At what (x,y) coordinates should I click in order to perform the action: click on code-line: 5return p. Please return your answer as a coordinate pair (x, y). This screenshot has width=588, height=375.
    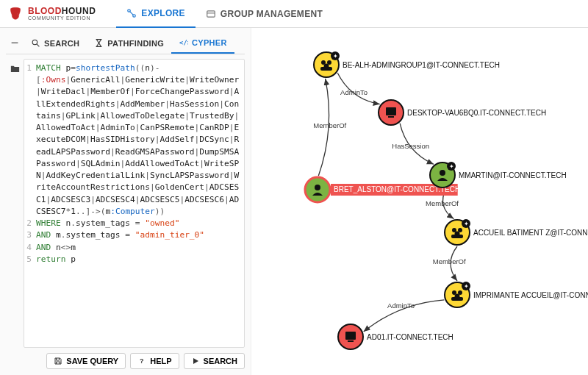
    Looking at the image, I should click on (132, 260).